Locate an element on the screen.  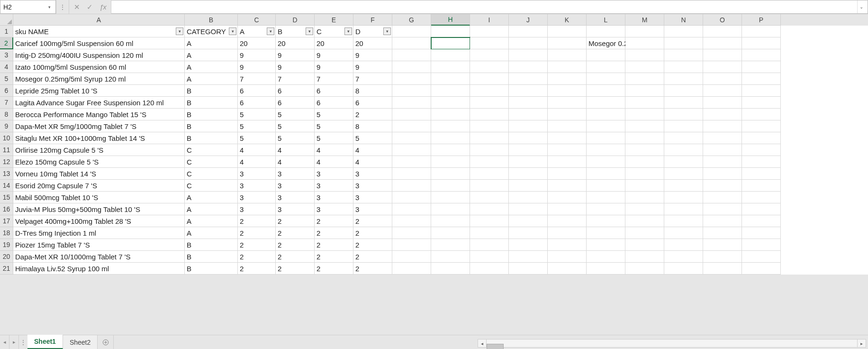
cell-C10: 5 is located at coordinates (257, 138).